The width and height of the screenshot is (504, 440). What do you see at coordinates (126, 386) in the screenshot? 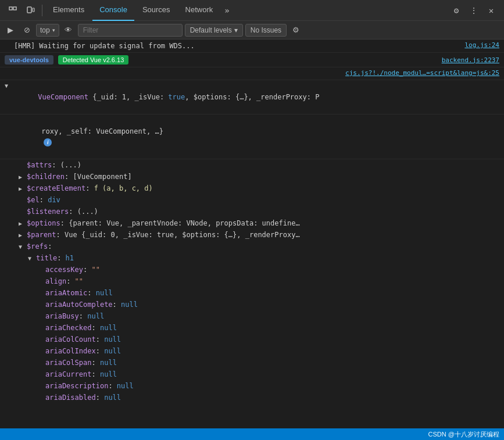
I see `val-ariadescription: null` at bounding box center [126, 386].